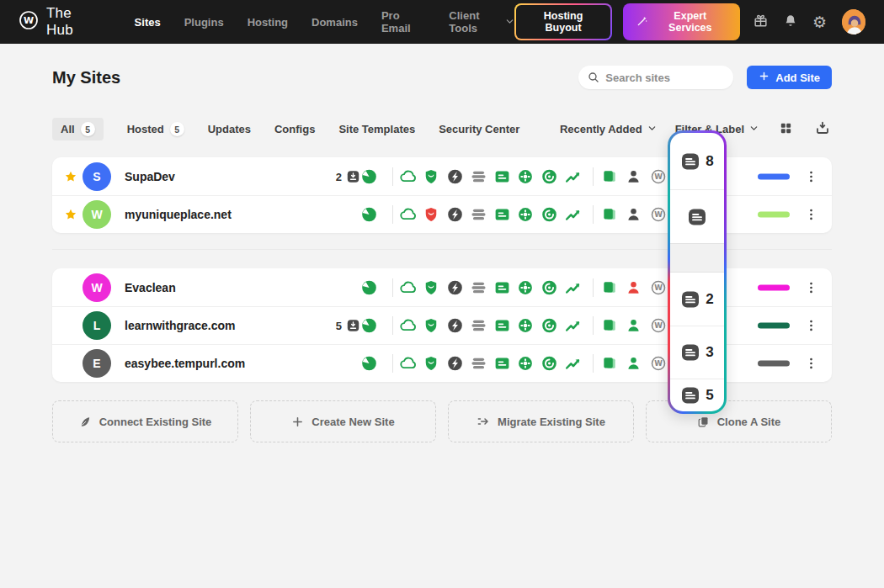  What do you see at coordinates (656, 77) in the screenshot?
I see `search-input` at bounding box center [656, 77].